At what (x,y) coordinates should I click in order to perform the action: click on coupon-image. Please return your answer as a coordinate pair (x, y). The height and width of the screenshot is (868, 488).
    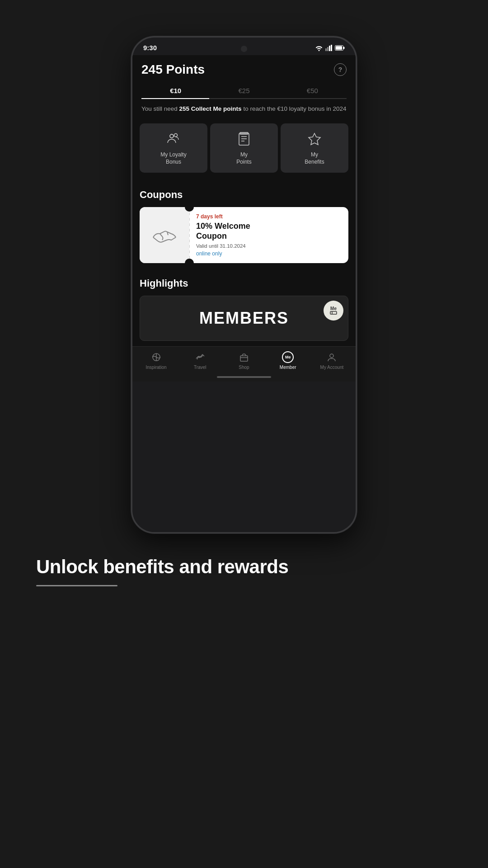
    Looking at the image, I should click on (164, 235).